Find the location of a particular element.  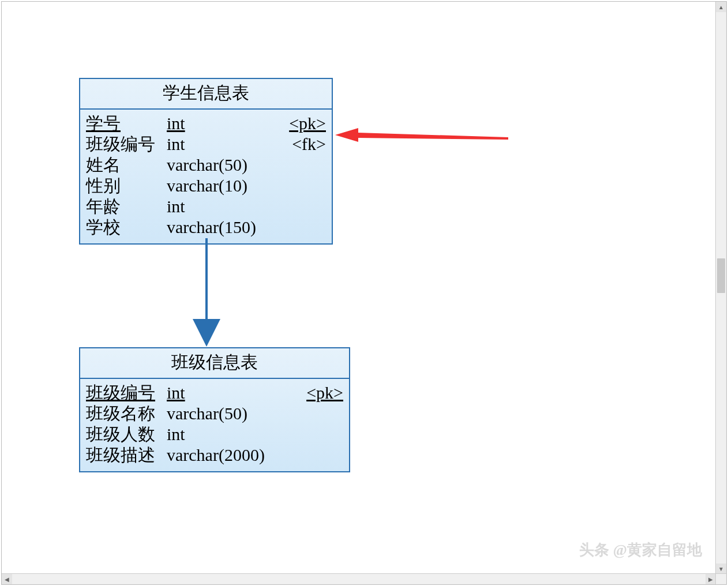

column-name: 姓名 is located at coordinates (126, 165).